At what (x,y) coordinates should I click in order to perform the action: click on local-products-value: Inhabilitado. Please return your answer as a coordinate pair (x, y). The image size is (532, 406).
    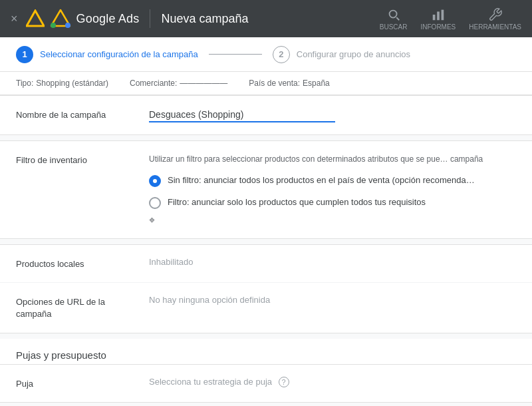
    Looking at the image, I should click on (172, 262).